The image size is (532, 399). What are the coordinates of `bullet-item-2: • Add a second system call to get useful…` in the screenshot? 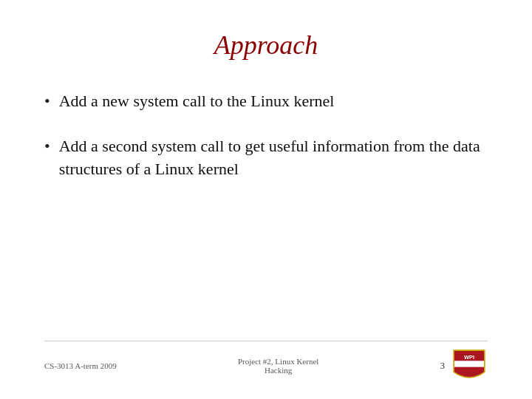 It's located at (266, 158).